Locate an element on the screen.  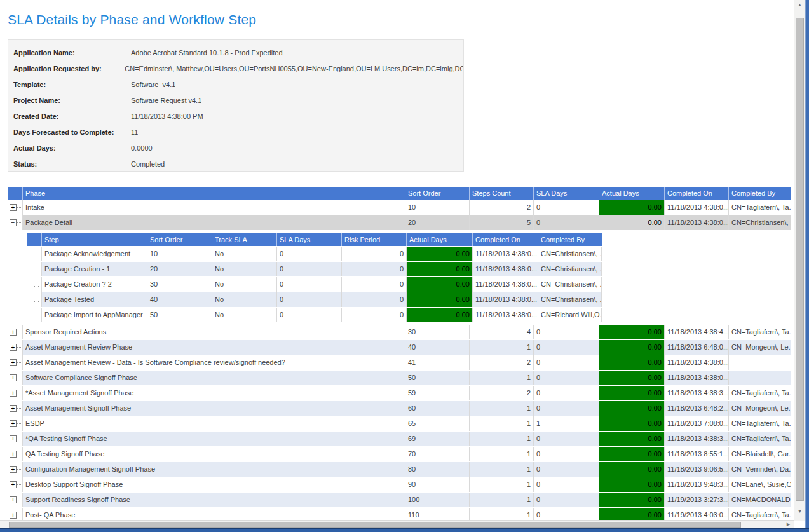
phase-completed-by: CN=Mongeon\, Le... is located at coordinates (760, 408).